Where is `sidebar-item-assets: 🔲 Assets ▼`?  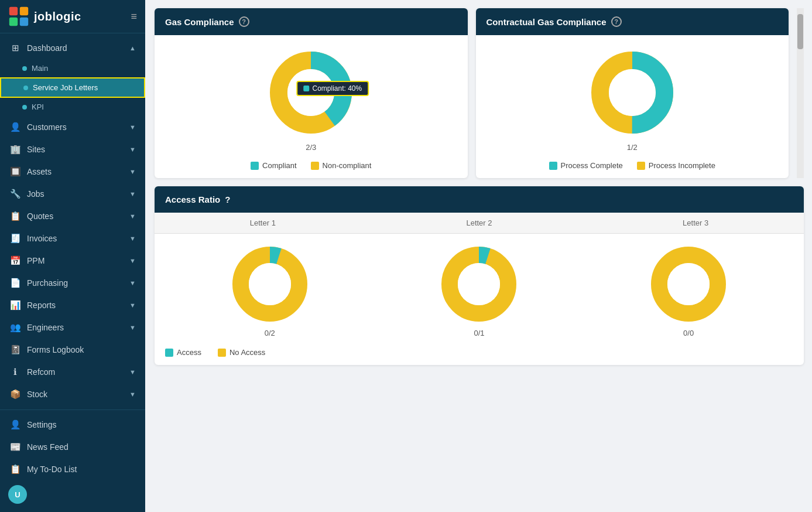
sidebar-item-assets: 🔲 Assets ▼ is located at coordinates (73, 172).